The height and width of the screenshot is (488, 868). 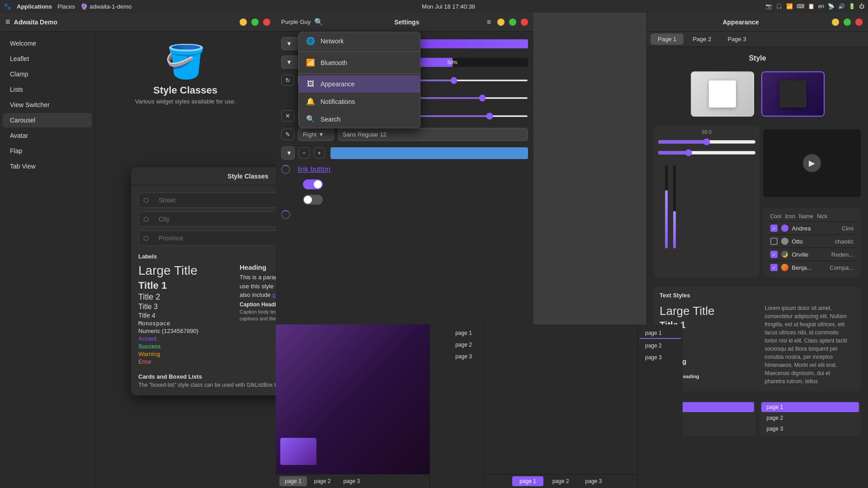 What do you see at coordinates (812, 163) in the screenshot?
I see `video-thumbnail: ▶` at bounding box center [812, 163].